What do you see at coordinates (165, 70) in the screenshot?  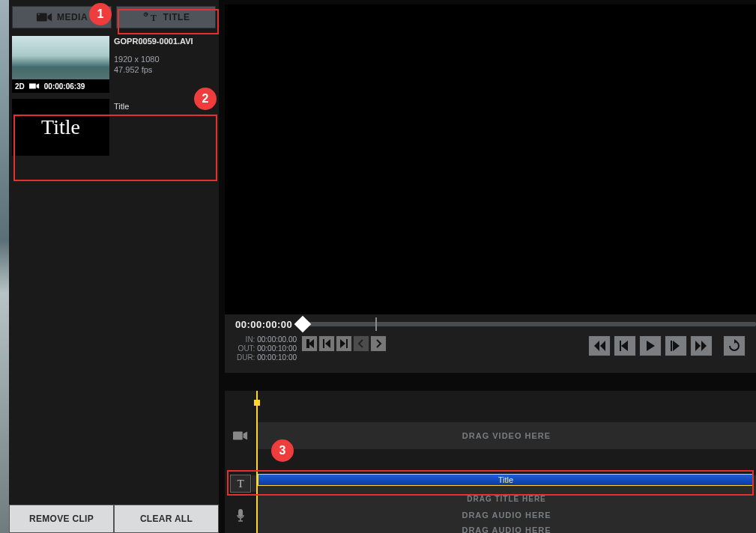 I see `media-fps: 47.952 fps` at bounding box center [165, 70].